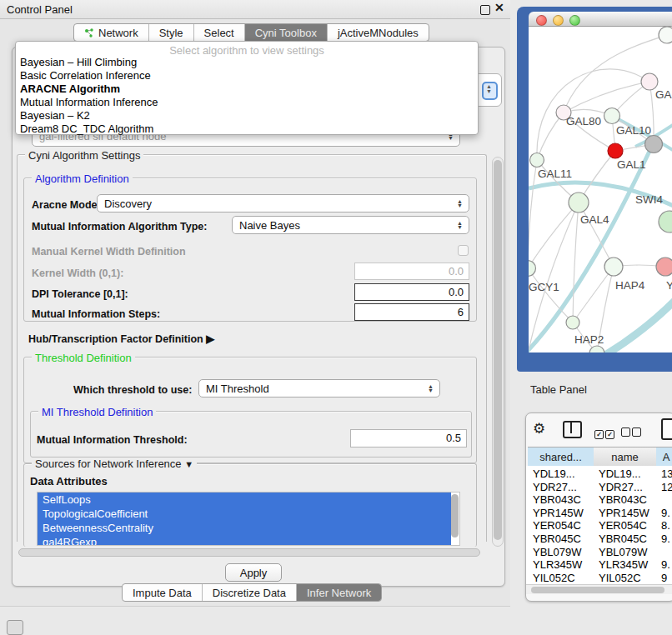 This screenshot has width=672, height=635. Describe the element at coordinates (559, 20) in the screenshot. I see `minimize-traffic-light` at that location.